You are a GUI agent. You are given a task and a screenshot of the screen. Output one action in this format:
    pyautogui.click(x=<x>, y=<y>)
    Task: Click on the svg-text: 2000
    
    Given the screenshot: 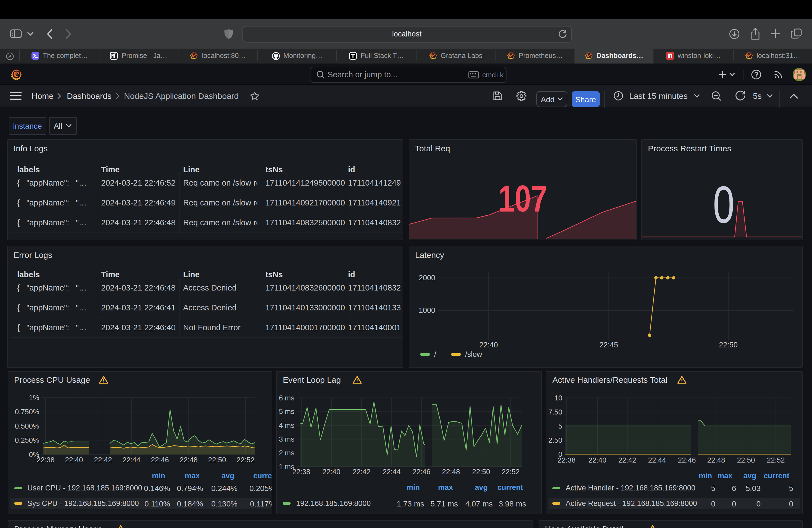 What is the action you would take?
    pyautogui.click(x=426, y=278)
    